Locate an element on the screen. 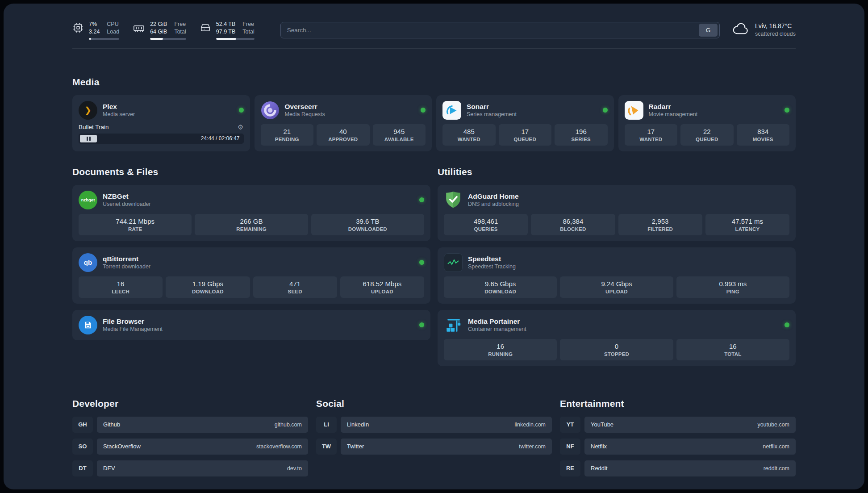 The image size is (868, 493). section-social: Social LI LinkedIn linkedin.com TW Twitt… is located at coordinates (434, 438).